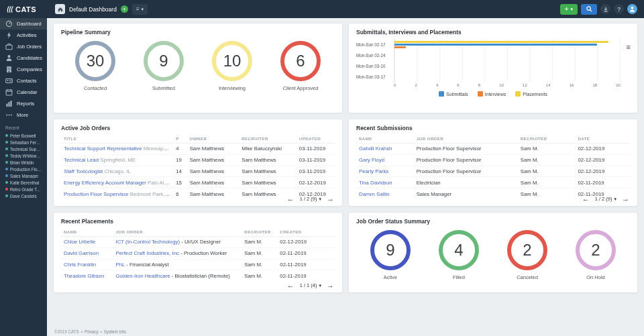 The width and height of the screenshot is (644, 336). I want to click on metric-value: 10, so click(232, 61).